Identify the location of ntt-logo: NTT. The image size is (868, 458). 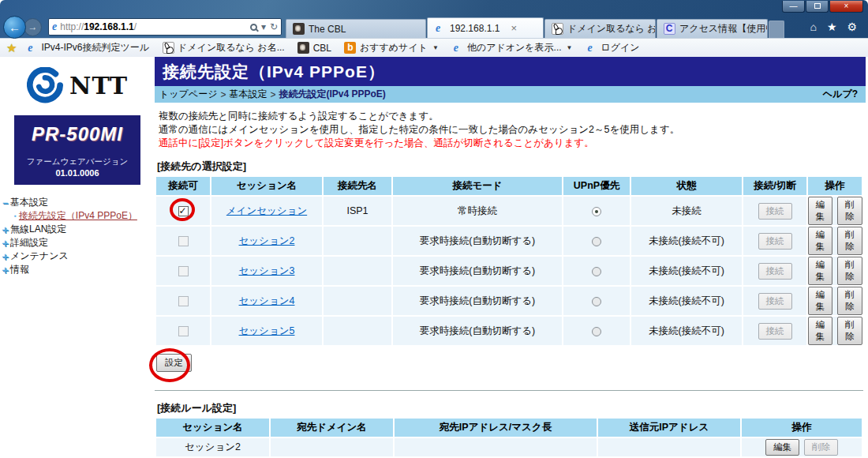
(77, 85).